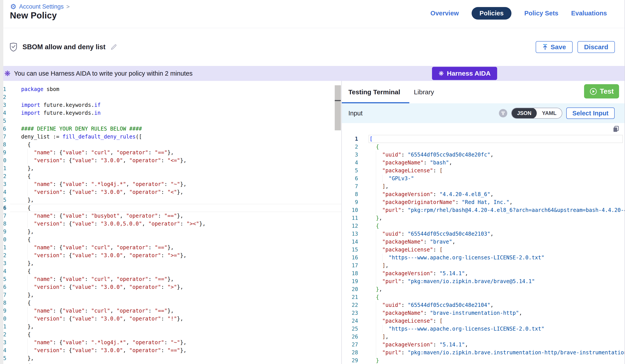  What do you see at coordinates (483, 281) in the screenshot?
I see `json-line-19: 19 "purl": "pkg:maven/io.zipkin.brave/br…` at bounding box center [483, 281].